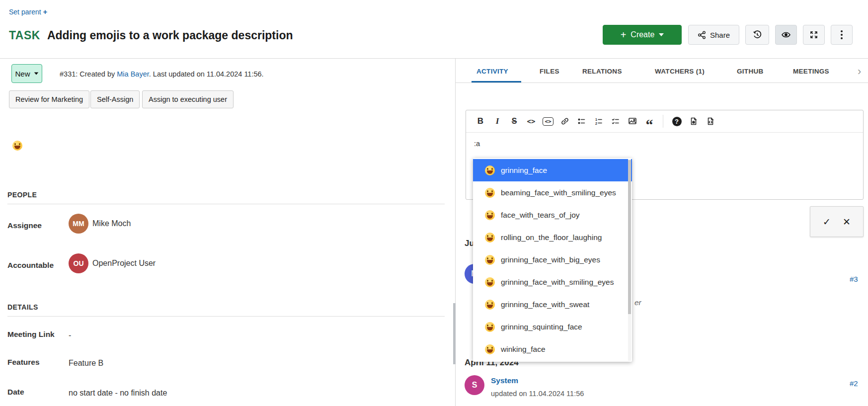  I want to click on baseline-comparison-button, so click(757, 35).